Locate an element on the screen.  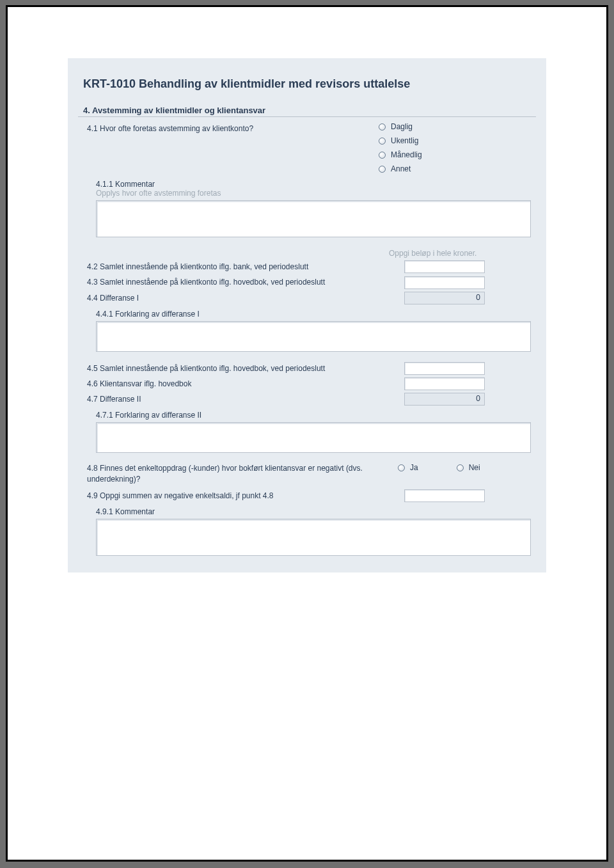
q41-option-daglig: Daglig is located at coordinates (455, 127).